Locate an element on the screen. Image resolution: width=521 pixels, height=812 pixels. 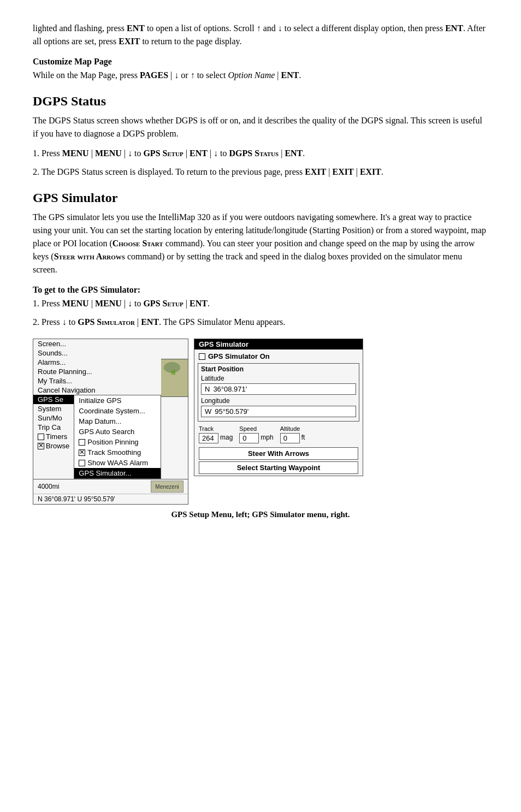
bottom-distance: 4000mi is located at coordinates (48, 487).